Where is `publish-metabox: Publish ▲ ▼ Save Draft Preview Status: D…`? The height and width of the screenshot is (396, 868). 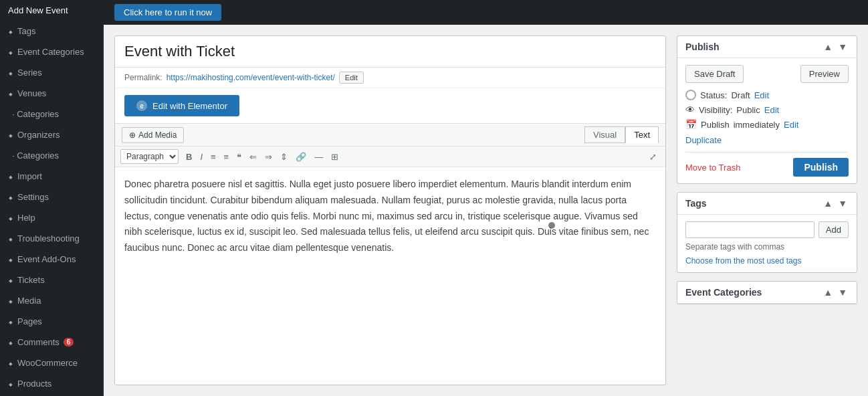
publish-metabox: Publish ▲ ▼ Save Draft Preview Status: D… is located at coordinates (767, 110).